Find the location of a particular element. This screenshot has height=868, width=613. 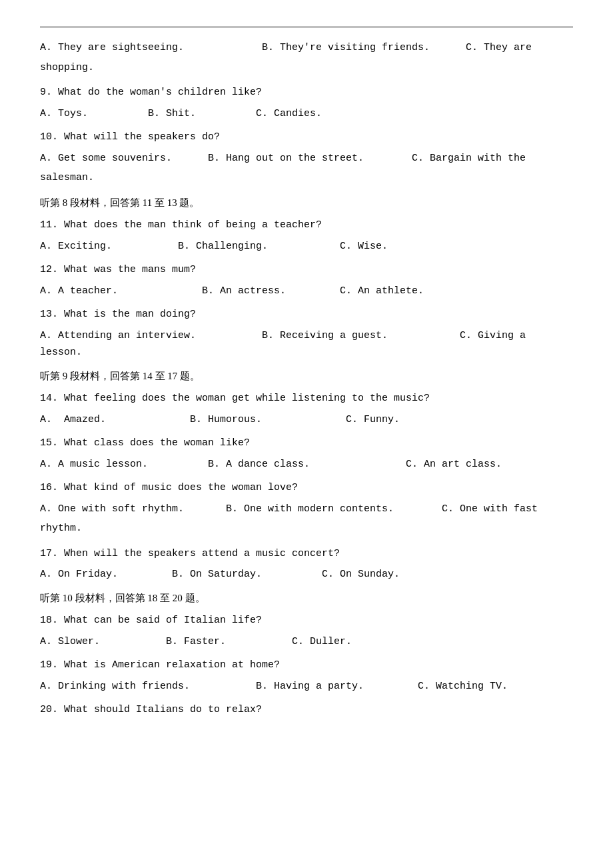

q15-options: A. A music lesson. B. A dance class. C. … is located at coordinates (306, 465).